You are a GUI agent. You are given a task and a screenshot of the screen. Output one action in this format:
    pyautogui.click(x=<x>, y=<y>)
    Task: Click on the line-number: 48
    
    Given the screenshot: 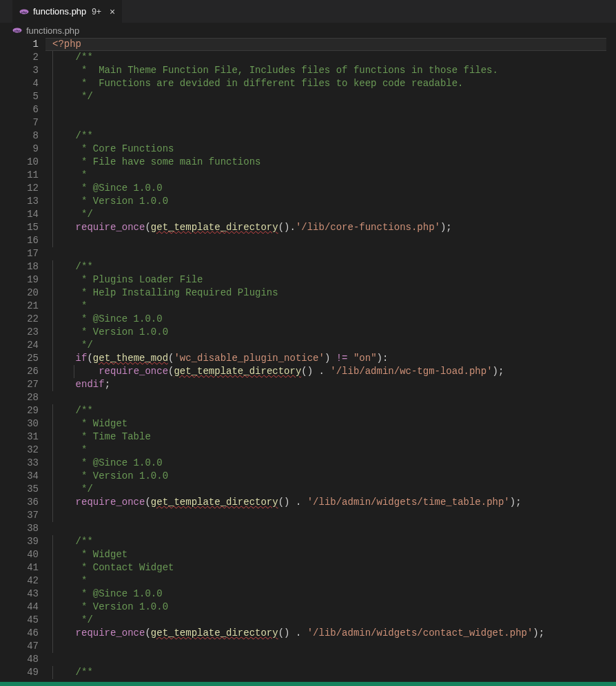 What is the action you would take?
    pyautogui.click(x=25, y=660)
    